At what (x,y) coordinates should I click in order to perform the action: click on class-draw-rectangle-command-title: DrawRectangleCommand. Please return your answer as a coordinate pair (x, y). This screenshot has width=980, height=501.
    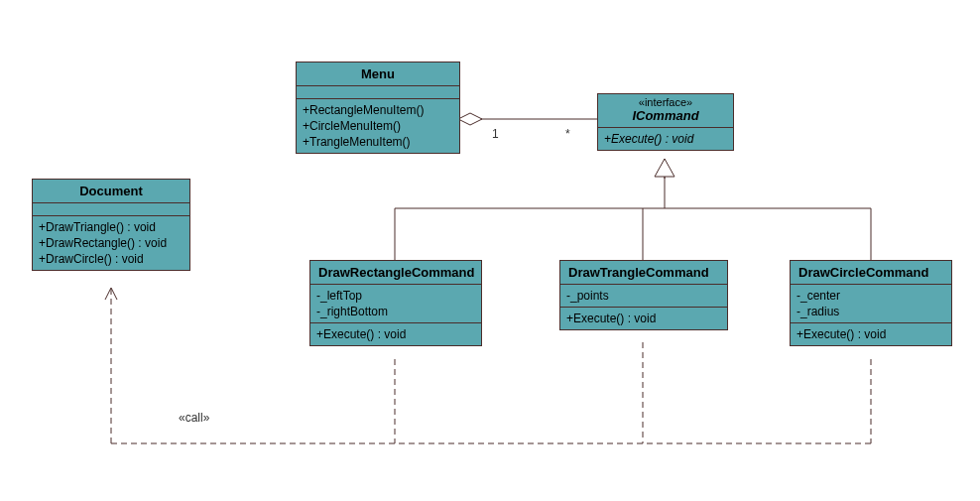
    Looking at the image, I should click on (396, 273).